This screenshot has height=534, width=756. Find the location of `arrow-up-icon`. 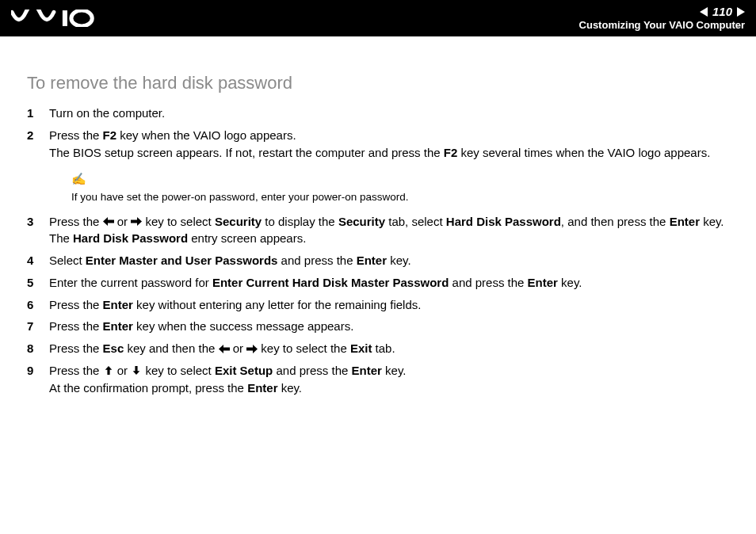

arrow-up-icon is located at coordinates (109, 371).